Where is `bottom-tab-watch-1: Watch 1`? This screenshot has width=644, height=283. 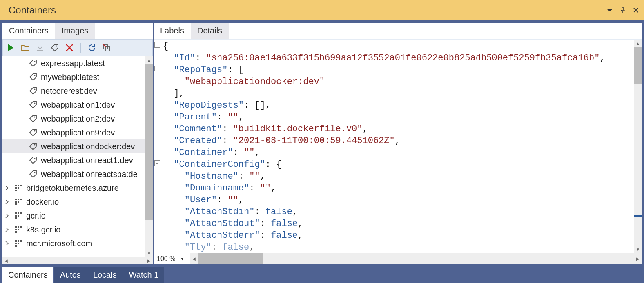 bottom-tab-watch-1: Watch 1 is located at coordinates (144, 275).